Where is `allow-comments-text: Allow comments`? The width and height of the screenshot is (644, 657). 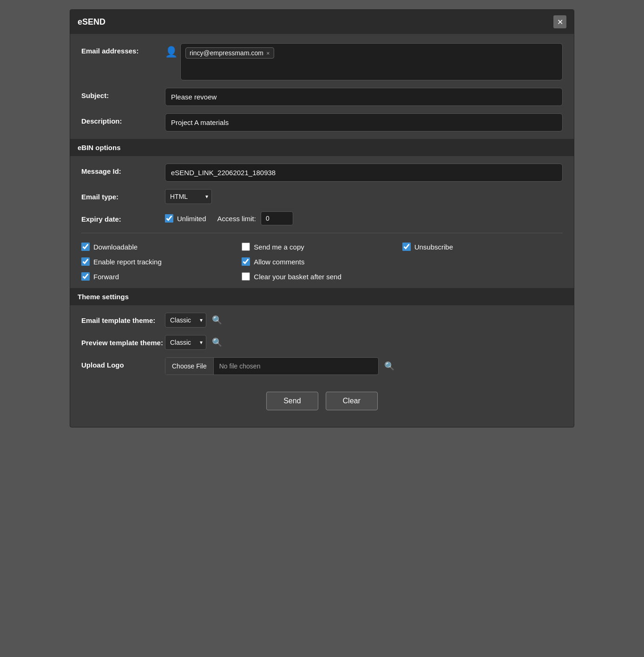 allow-comments-text: Allow comments is located at coordinates (279, 262).